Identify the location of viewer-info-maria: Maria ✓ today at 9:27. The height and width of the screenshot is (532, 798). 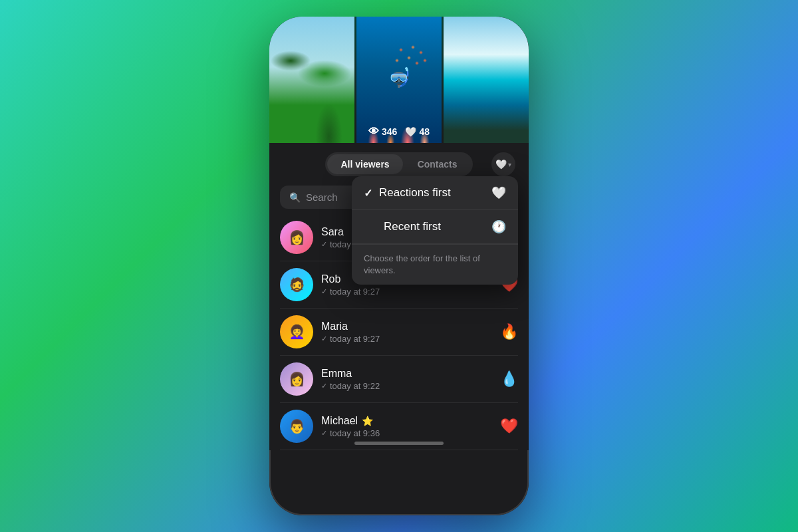
(411, 332).